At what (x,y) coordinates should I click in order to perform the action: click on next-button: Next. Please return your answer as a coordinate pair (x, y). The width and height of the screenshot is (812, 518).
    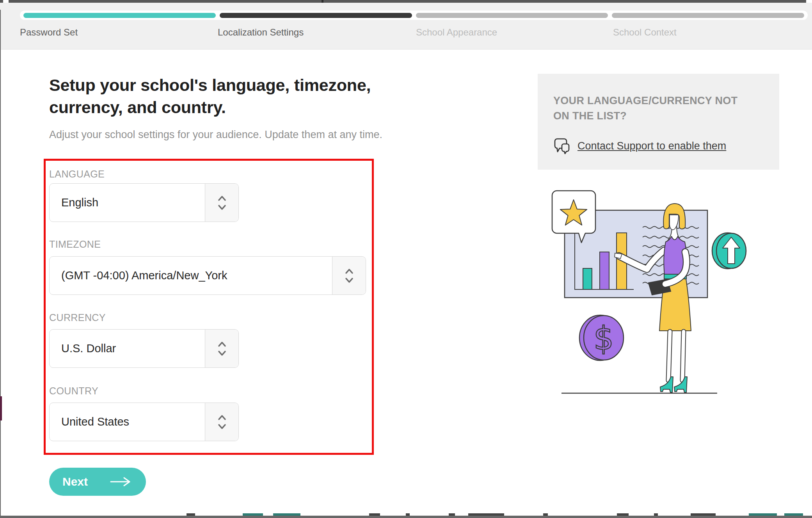
    Looking at the image, I should click on (98, 482).